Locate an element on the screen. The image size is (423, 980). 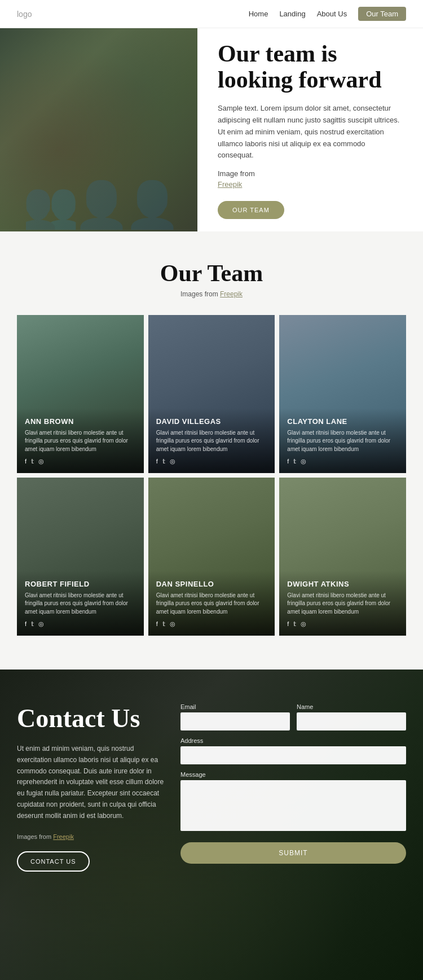
address-input is located at coordinates (293, 755).